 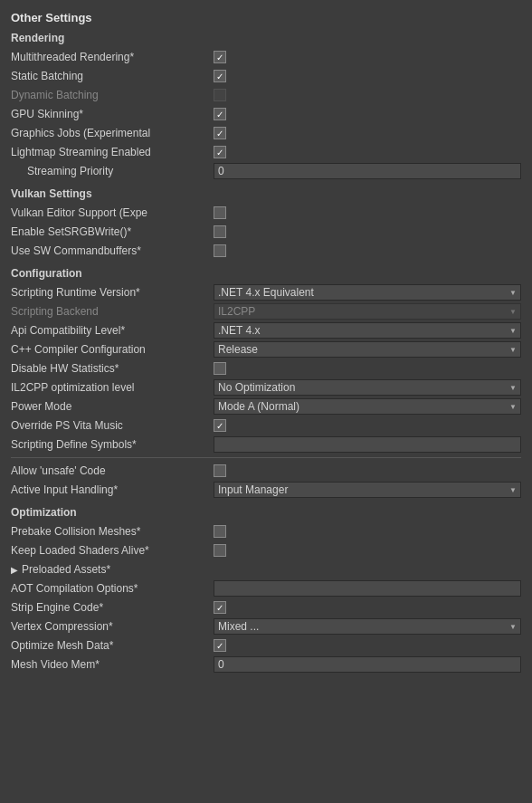 What do you see at coordinates (220, 57) in the screenshot?
I see `multithreaded-rendering-checkbox: ✓` at bounding box center [220, 57].